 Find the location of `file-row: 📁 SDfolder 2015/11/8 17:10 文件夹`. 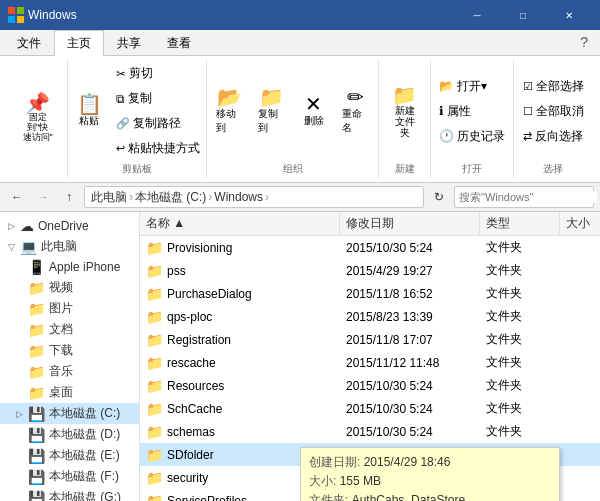

file-row: 📁 SDfolder 2015/11/8 17:10 文件夹 is located at coordinates (370, 454).